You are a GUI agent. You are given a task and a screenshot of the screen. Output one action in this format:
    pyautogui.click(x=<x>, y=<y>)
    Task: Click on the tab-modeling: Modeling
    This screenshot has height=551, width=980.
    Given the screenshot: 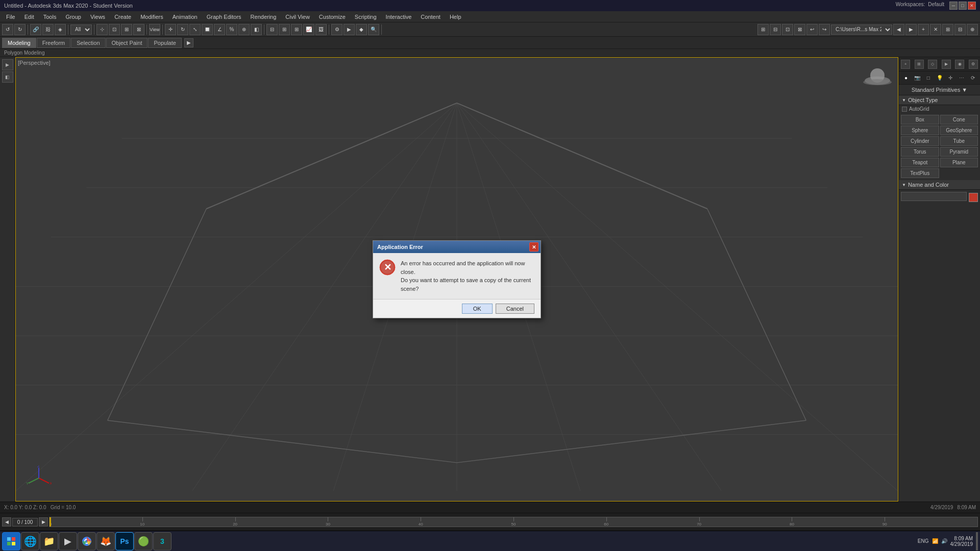 What is the action you would take?
    pyautogui.click(x=19, y=43)
    